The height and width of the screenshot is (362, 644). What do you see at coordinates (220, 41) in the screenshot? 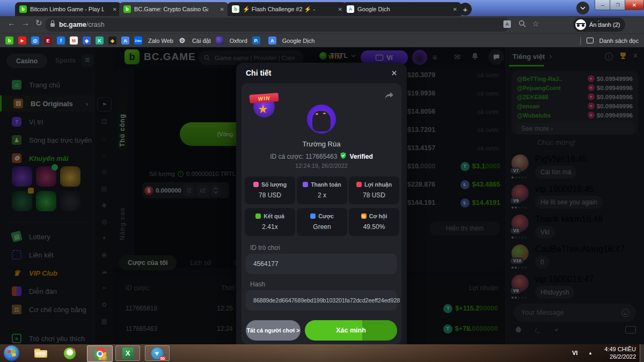
I see `bookmark-oxford-icon` at bounding box center [220, 41].